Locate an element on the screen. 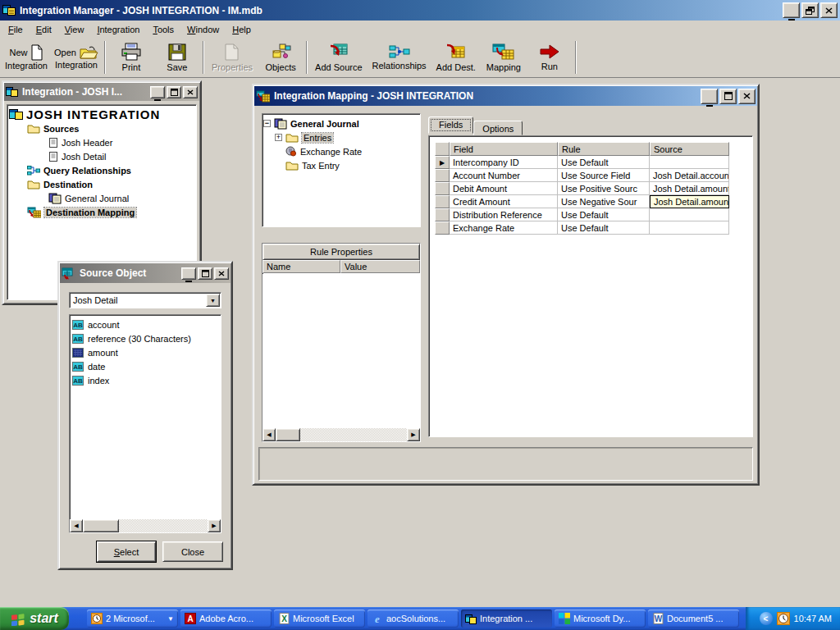 This screenshot has height=630, width=840. taskbar-button-integration-active: Integration ... is located at coordinates (507, 619).